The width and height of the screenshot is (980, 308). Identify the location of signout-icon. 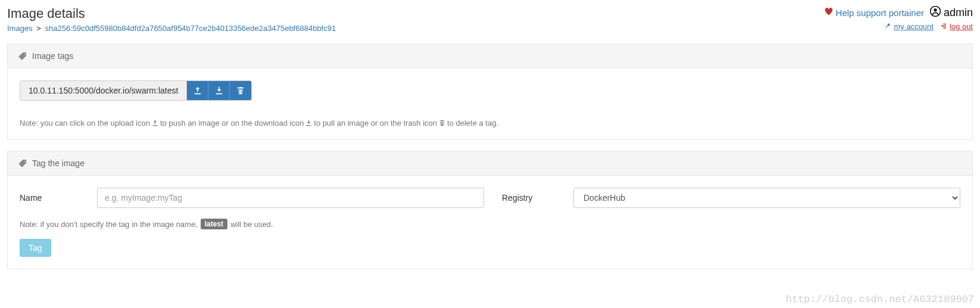
(944, 26).